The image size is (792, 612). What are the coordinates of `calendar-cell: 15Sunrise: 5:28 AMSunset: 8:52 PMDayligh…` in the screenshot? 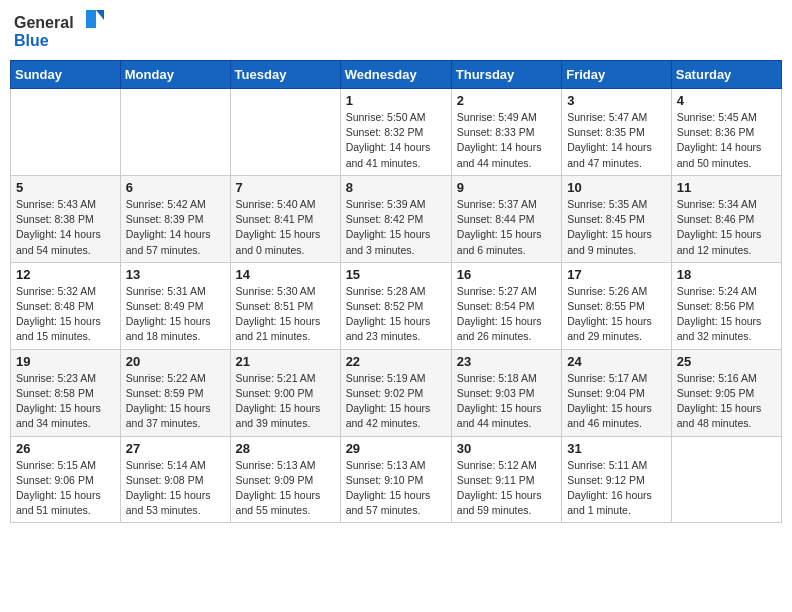 It's located at (396, 306).